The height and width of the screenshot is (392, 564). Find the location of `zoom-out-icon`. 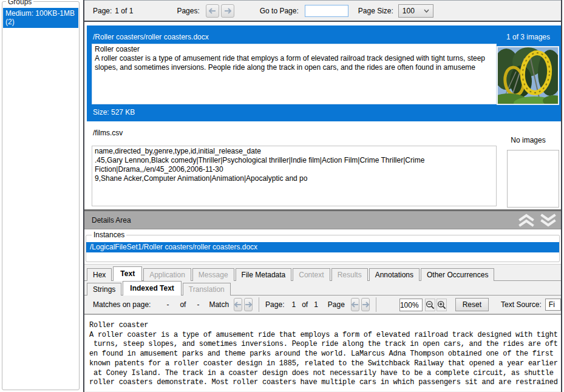

zoom-out-icon is located at coordinates (430, 305).